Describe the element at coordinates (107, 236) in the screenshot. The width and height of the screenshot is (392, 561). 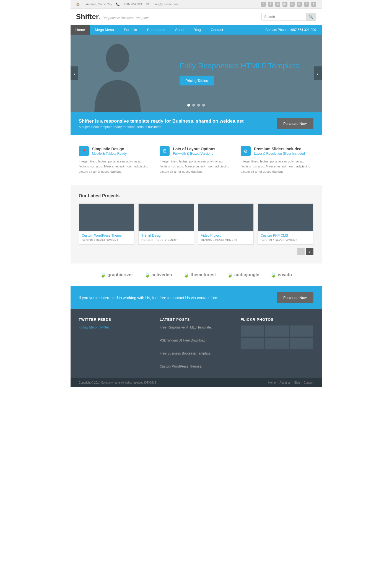
I see `project-link-1: Custom WordPress Theme` at that location.